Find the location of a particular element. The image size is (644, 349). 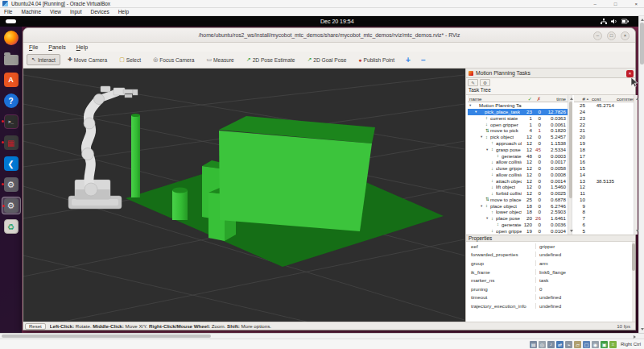

col-time: time is located at coordinates (554, 98).